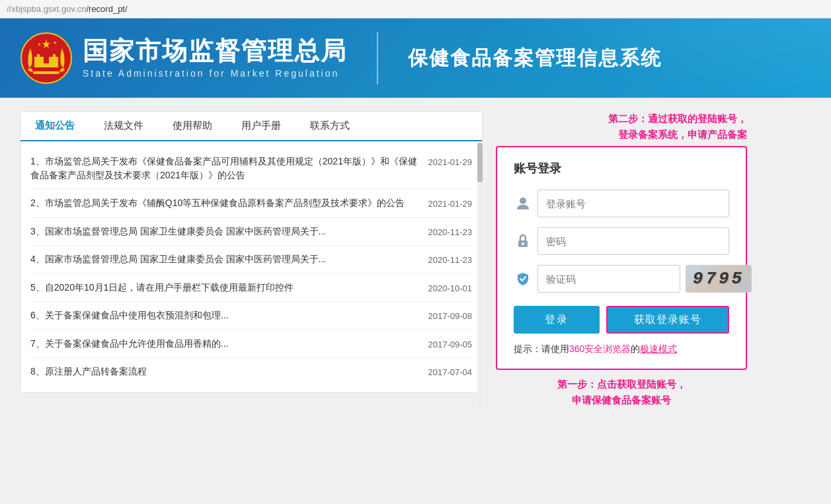  I want to click on list-item: 7、关于备案保健食品中允许使用食品用香精的... 2017-09-05, so click(251, 345).